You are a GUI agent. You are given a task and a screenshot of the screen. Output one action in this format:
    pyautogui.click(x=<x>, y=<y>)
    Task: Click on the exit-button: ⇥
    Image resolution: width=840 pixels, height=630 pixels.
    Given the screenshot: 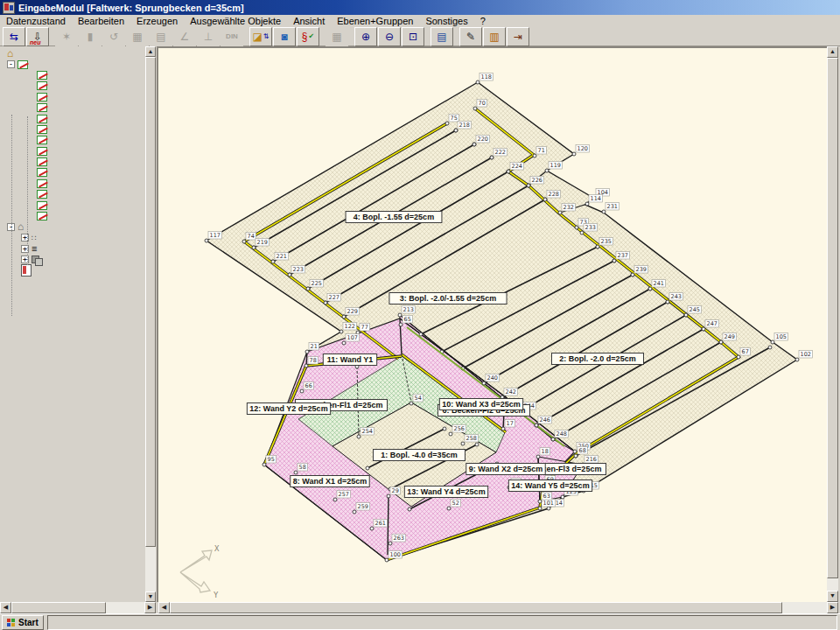 What is the action you would take?
    pyautogui.click(x=518, y=37)
    